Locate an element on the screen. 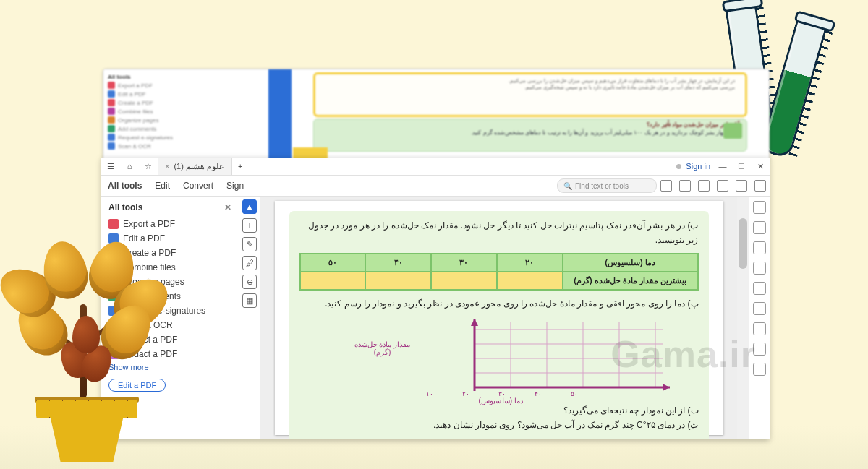 The image size is (868, 469). chart-ylabel: مقدار مادهٔ حل‌شده (گرم) is located at coordinates (383, 348).